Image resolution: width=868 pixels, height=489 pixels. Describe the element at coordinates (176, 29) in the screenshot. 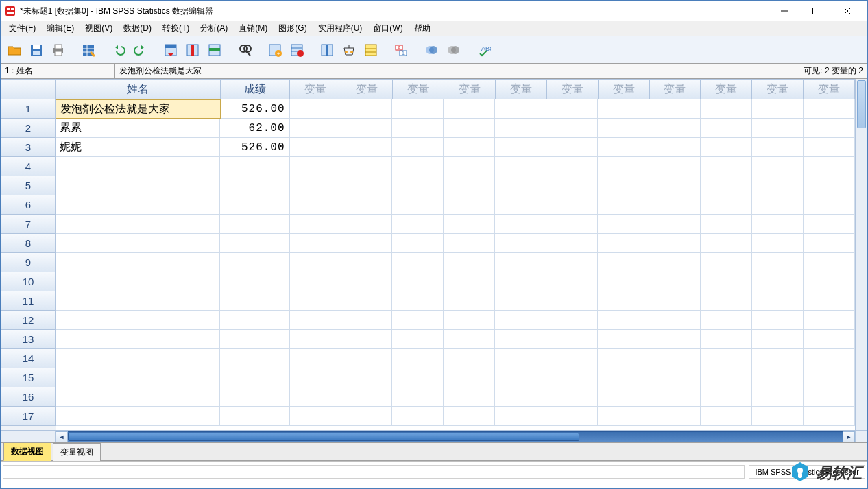

I see `menu-转换: 转换(T)` at that location.